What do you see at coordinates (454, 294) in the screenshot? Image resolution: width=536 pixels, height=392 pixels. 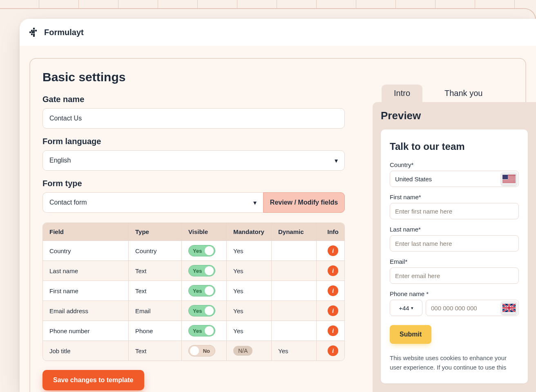 I see `phone-label: Phone name *` at bounding box center [454, 294].